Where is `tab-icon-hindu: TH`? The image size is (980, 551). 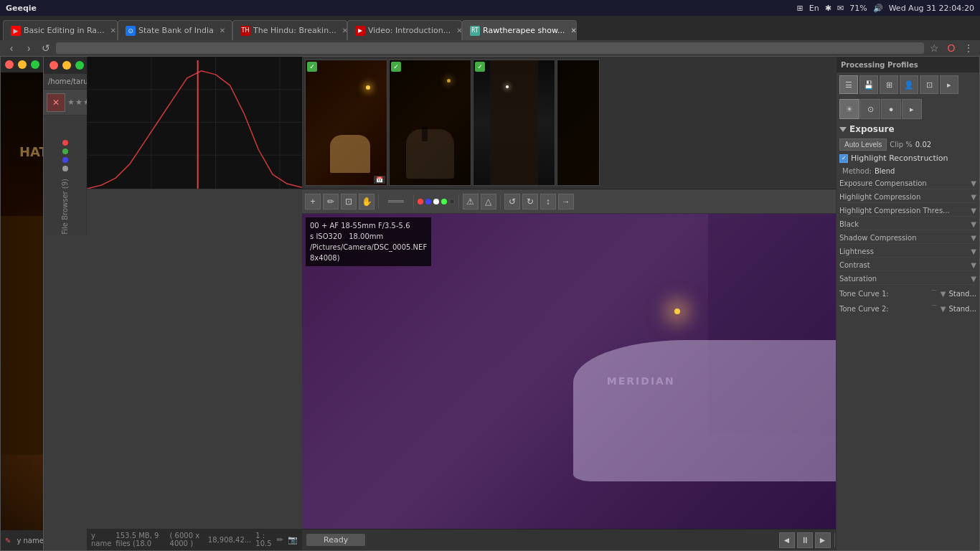
tab-icon-hindu: TH is located at coordinates (245, 31).